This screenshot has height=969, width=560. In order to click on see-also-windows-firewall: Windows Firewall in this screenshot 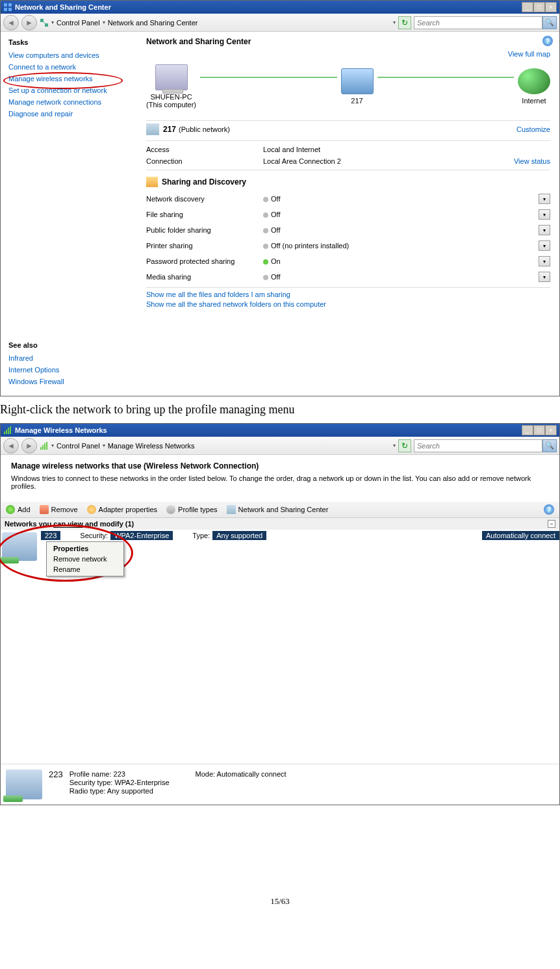, I will do `click(36, 381)`.